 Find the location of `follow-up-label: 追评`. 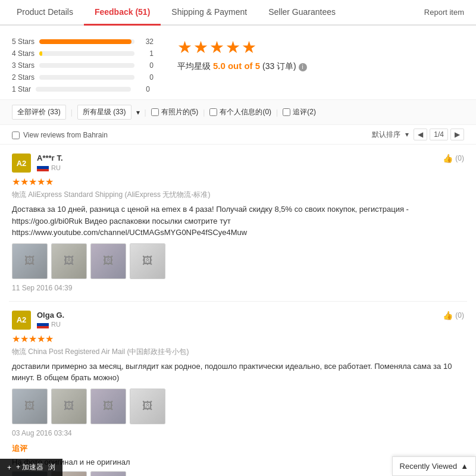

follow-up-label: 追评 is located at coordinates (238, 449).